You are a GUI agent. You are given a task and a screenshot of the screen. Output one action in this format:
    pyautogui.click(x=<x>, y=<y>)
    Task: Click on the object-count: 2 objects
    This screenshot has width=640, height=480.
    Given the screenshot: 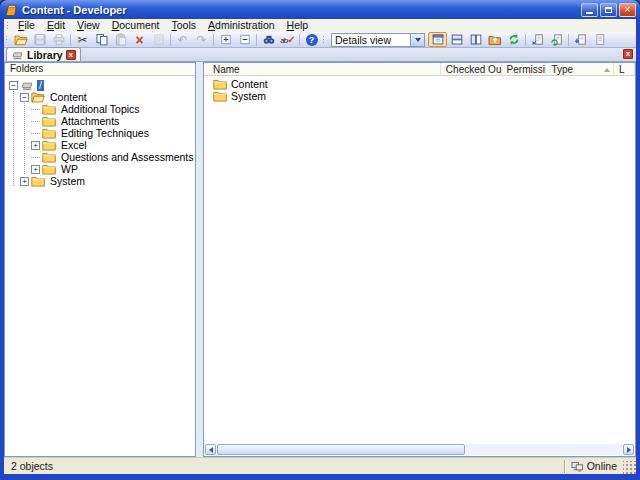 What is the action you would take?
    pyautogui.click(x=284, y=466)
    